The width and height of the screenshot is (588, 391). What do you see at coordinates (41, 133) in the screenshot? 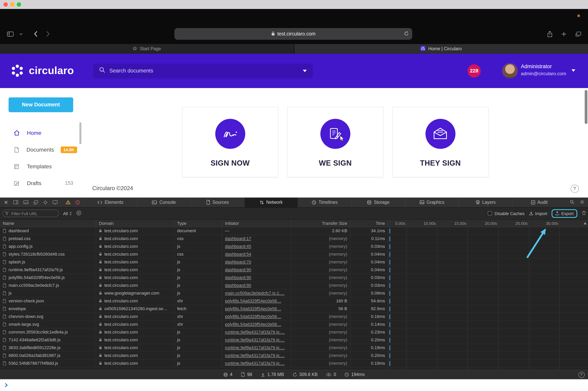
I see `sidebar-item-home: Home` at bounding box center [41, 133].